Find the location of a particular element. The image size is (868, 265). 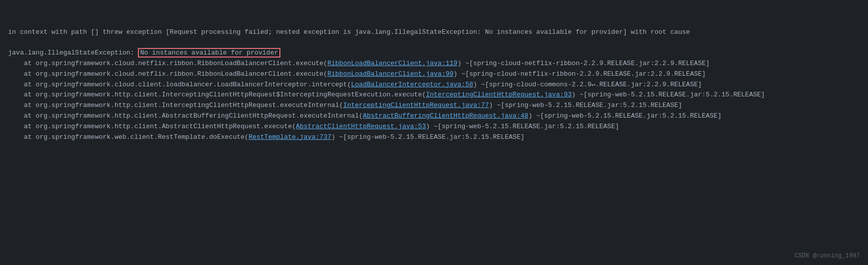

error-highlight: No instances available for provider is located at coordinates (209, 52).